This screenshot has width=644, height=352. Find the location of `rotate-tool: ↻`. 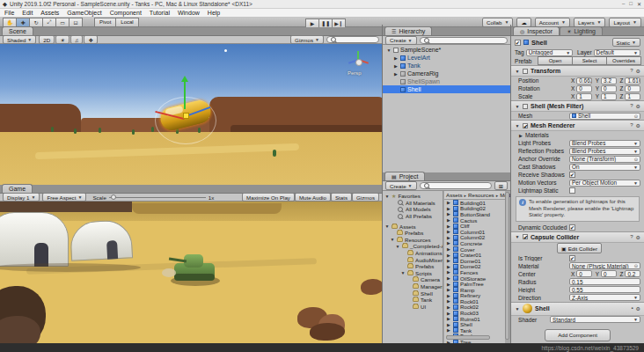

rotate-tool: ↻ is located at coordinates (36, 23).